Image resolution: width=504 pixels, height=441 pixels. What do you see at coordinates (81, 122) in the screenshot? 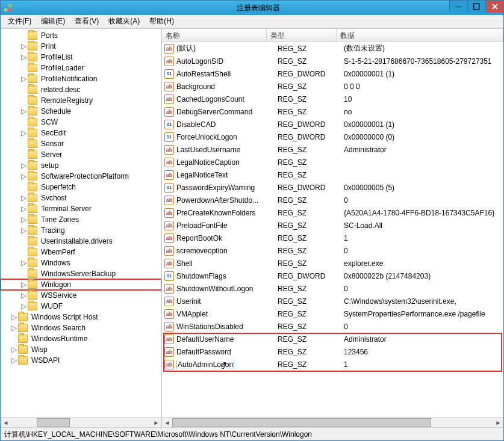
I see `tree-item: SCW` at bounding box center [81, 122].